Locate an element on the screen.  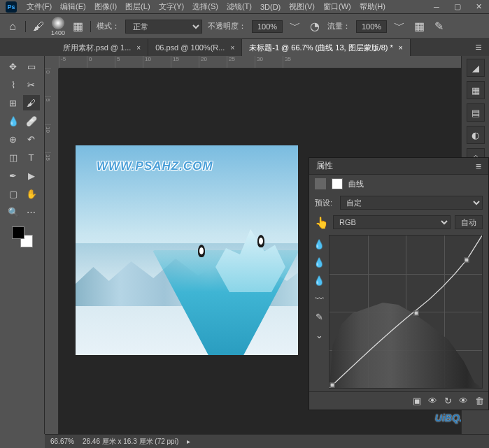
preset-select: 自定 is located at coordinates (411, 203).